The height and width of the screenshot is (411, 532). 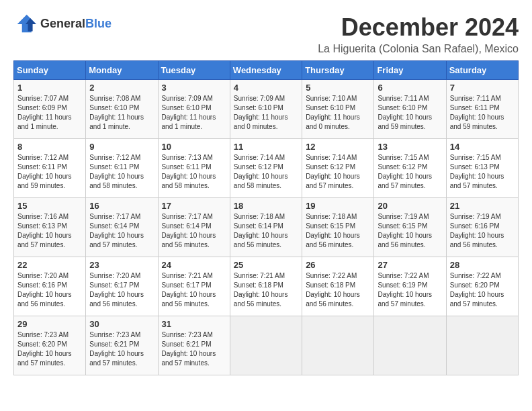 I want to click on sunrise-label: Sunrise: 7:17 AM, so click(x=187, y=216).